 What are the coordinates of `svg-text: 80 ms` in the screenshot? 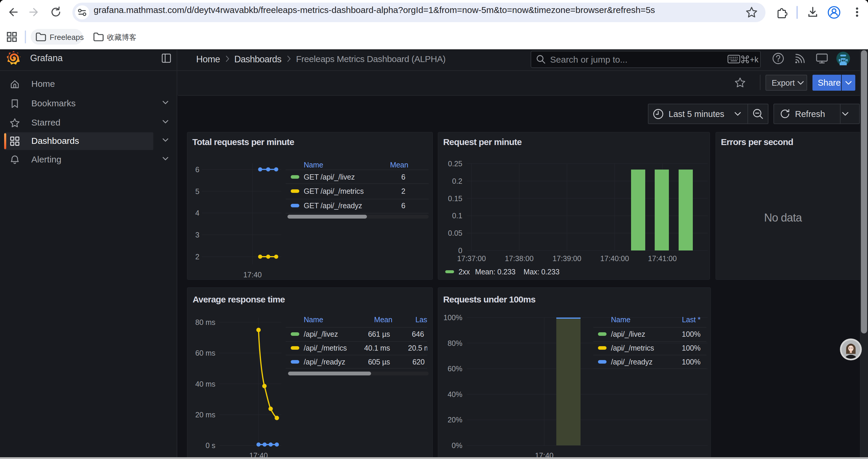 It's located at (206, 322).